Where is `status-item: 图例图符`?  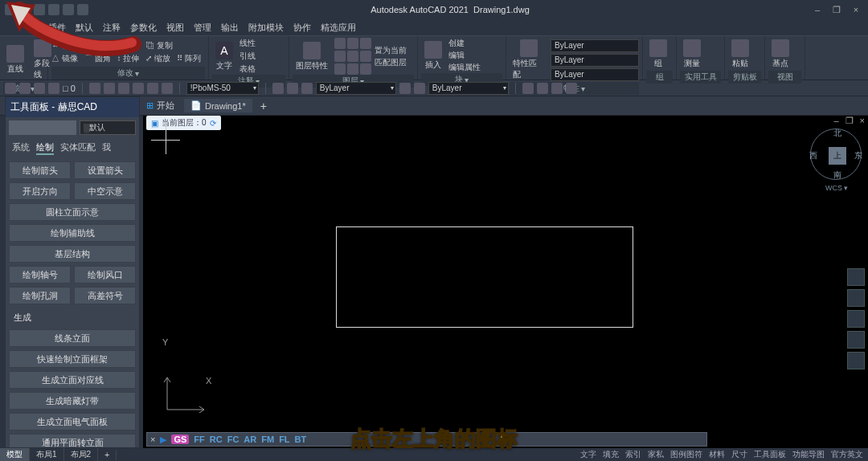 status-item: 图例图符 is located at coordinates (686, 455).